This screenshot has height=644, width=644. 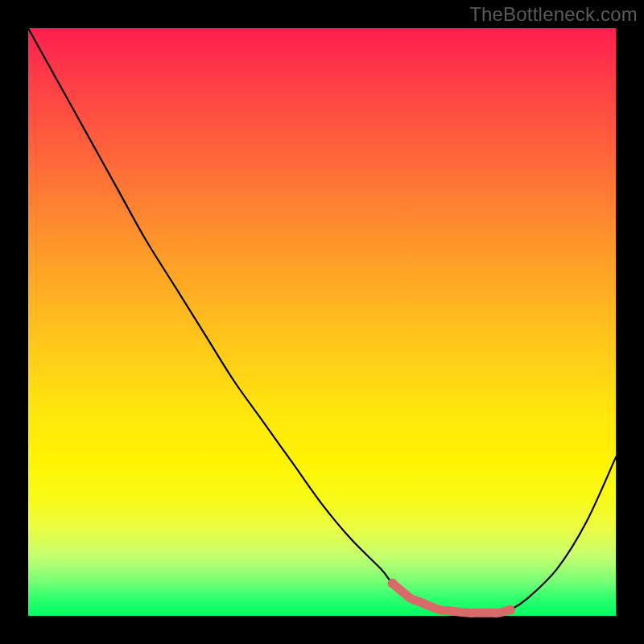 I want to click on highlight-start-dot, so click(x=393, y=584).